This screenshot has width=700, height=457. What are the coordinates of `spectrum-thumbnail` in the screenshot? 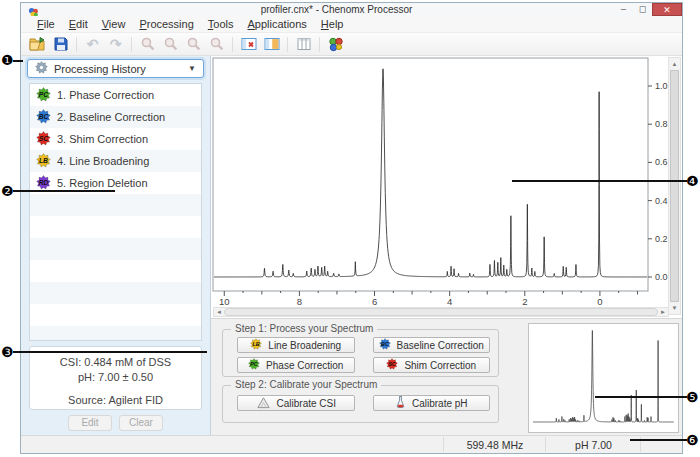 It's located at (604, 378).